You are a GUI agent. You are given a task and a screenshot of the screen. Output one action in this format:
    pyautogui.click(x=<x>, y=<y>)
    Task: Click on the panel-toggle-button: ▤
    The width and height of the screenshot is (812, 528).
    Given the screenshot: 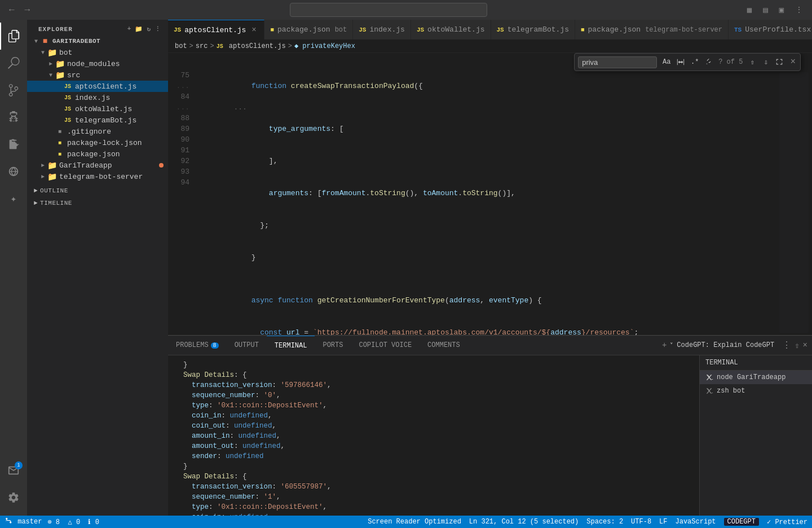 What is the action you would take?
    pyautogui.click(x=765, y=10)
    